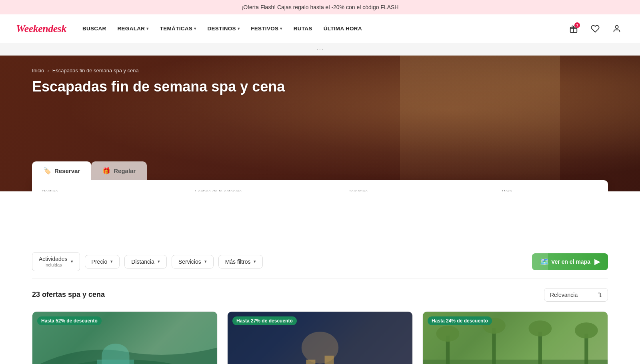 Image resolution: width=640 pixels, height=364 pixels. What do you see at coordinates (320, 262) in the screenshot?
I see `filters-bar: Actividades Incluidas ▾ Precio ▾ Distanc…` at bounding box center [320, 262].